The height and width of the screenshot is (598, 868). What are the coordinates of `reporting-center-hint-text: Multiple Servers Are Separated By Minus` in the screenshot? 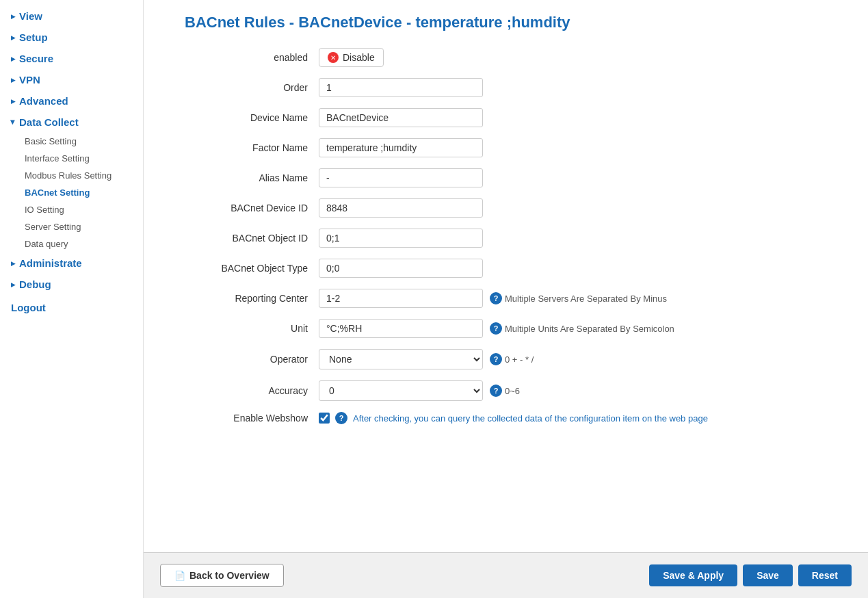 It's located at (586, 298).